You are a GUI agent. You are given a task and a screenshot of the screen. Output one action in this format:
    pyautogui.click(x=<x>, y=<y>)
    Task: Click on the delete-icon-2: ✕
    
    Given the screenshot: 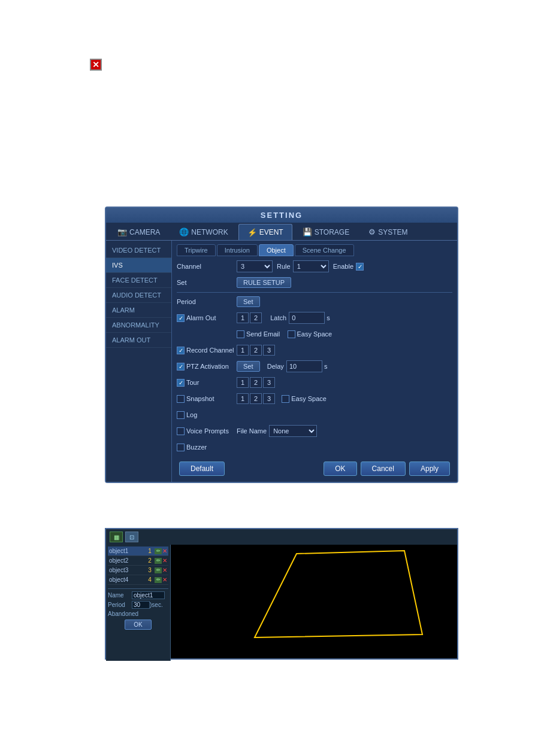 What is the action you would take?
    pyautogui.click(x=165, y=560)
    